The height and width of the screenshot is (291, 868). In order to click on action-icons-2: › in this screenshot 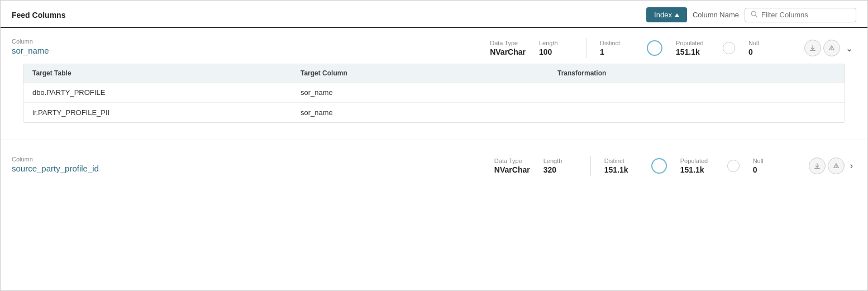, I will do `click(832, 166)`.